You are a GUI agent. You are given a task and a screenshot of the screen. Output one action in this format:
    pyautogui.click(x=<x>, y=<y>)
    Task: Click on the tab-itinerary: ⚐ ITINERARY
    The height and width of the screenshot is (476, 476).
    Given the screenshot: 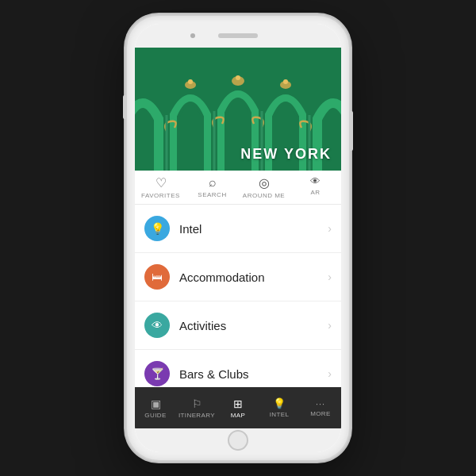 What is the action you would take?
    pyautogui.click(x=197, y=408)
    